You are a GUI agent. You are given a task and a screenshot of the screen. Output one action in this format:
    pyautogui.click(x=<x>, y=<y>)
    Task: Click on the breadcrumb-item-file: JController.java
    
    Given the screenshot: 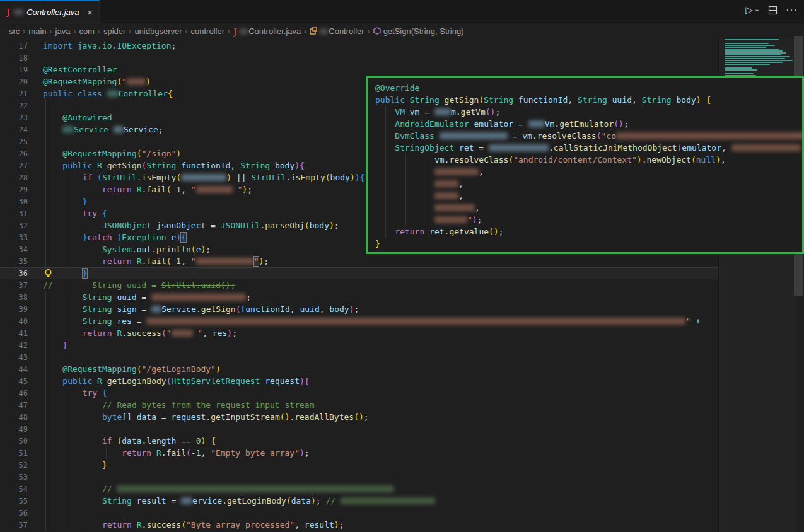 What is the action you would take?
    pyautogui.click(x=267, y=32)
    